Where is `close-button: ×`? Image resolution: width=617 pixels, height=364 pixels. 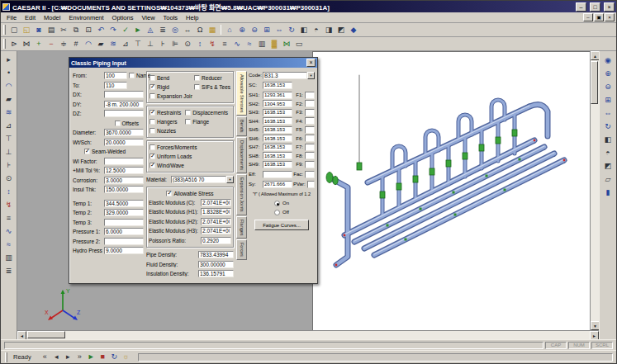
close-button: × is located at coordinates (610, 7).